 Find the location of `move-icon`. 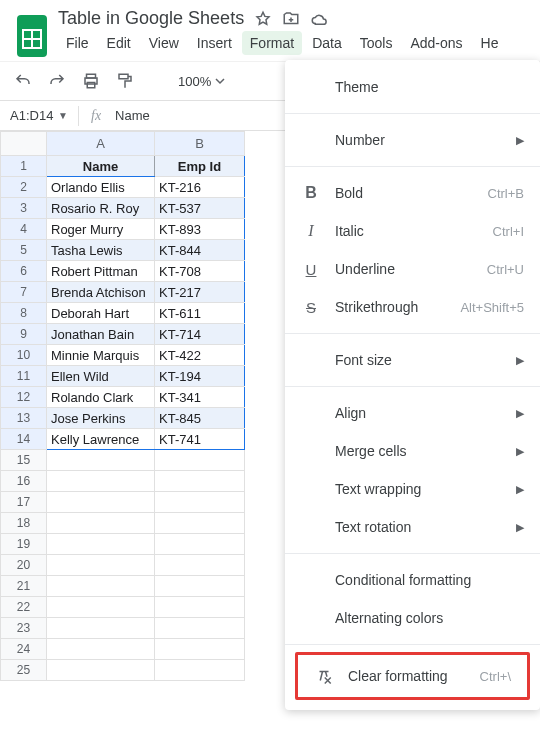

move-icon is located at coordinates (291, 19).